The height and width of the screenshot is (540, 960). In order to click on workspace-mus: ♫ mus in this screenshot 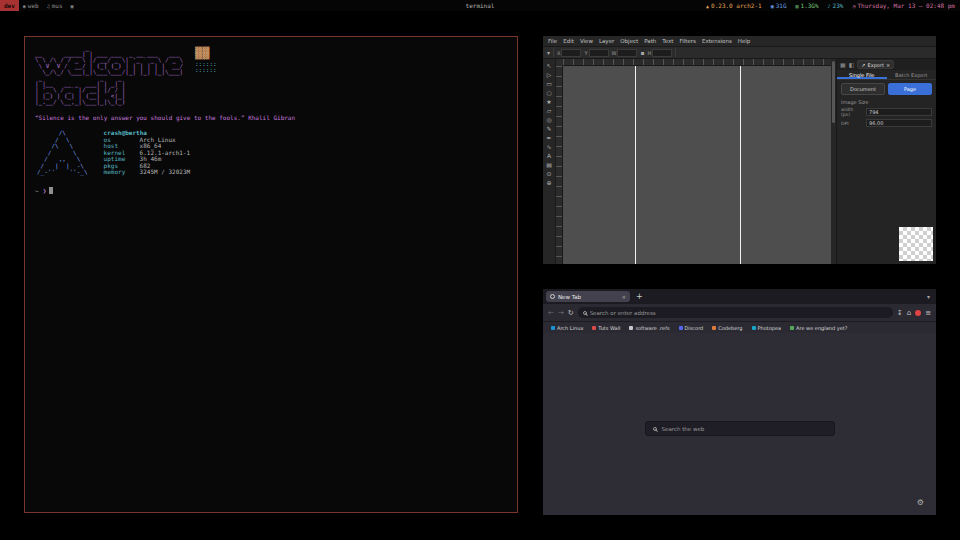, I will do `click(55, 6)`.